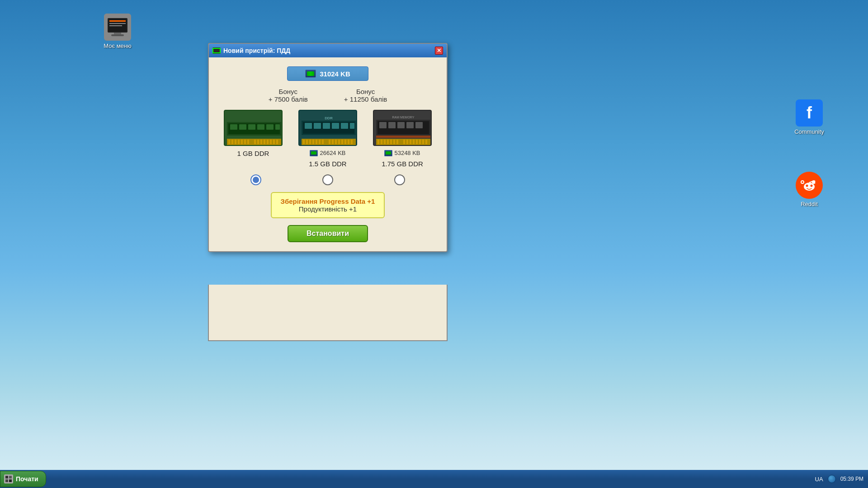 This screenshot has height=488, width=868. Describe the element at coordinates (118, 46) in the screenshot. I see `my-menu-label: Моє меню` at that location.